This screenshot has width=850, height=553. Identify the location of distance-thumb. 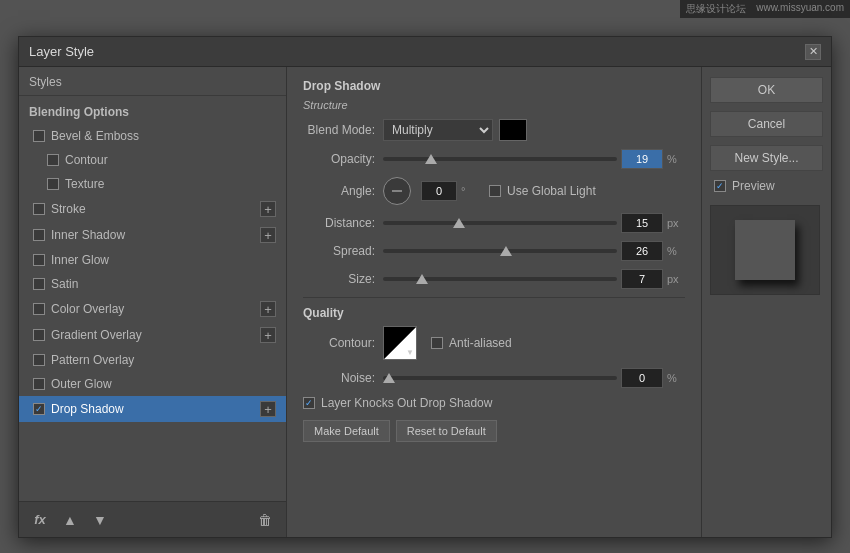
(459, 223).